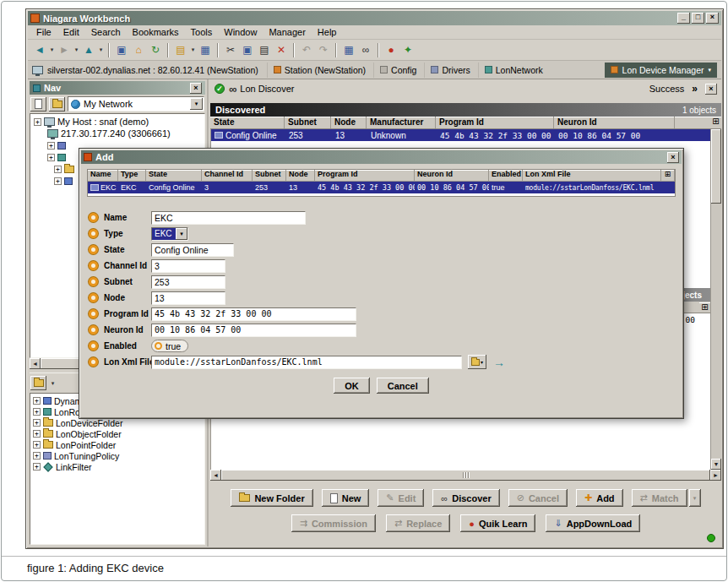 This screenshot has width=728, height=582. What do you see at coordinates (495, 122) in the screenshot?
I see `column-program-id: Program Id` at bounding box center [495, 122].